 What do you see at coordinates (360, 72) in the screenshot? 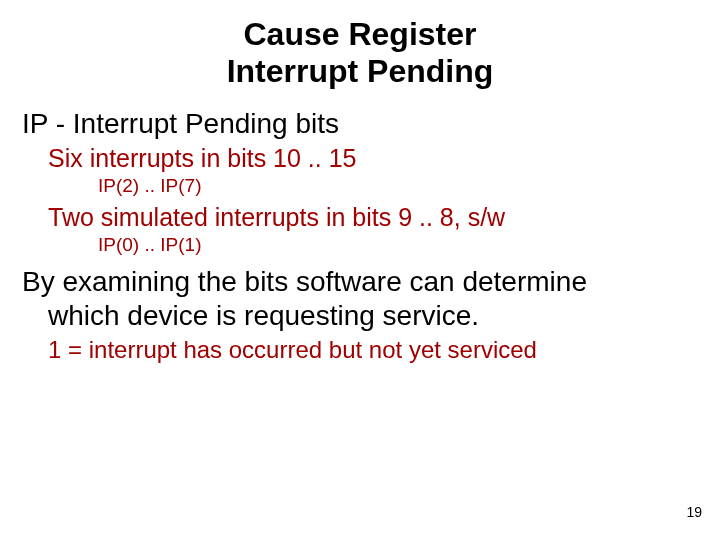
I see `title-line-2: Interrupt Pending` at bounding box center [360, 72].